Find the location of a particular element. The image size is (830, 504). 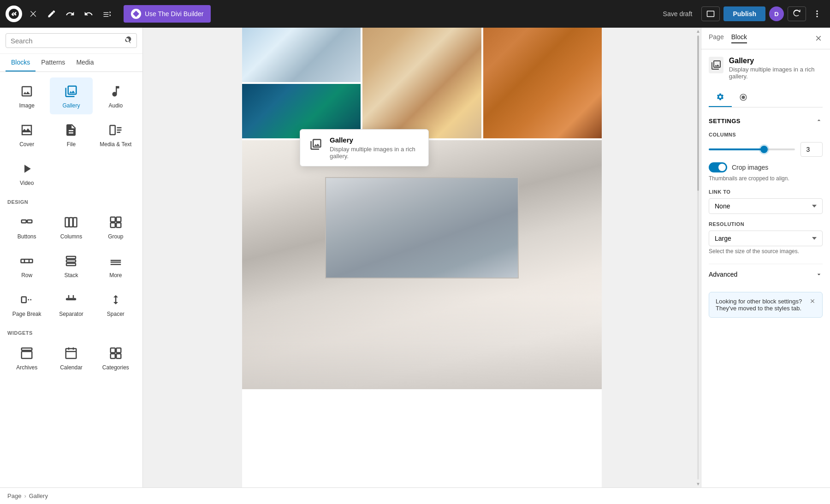

design-section-label: DESIGN is located at coordinates (71, 202).